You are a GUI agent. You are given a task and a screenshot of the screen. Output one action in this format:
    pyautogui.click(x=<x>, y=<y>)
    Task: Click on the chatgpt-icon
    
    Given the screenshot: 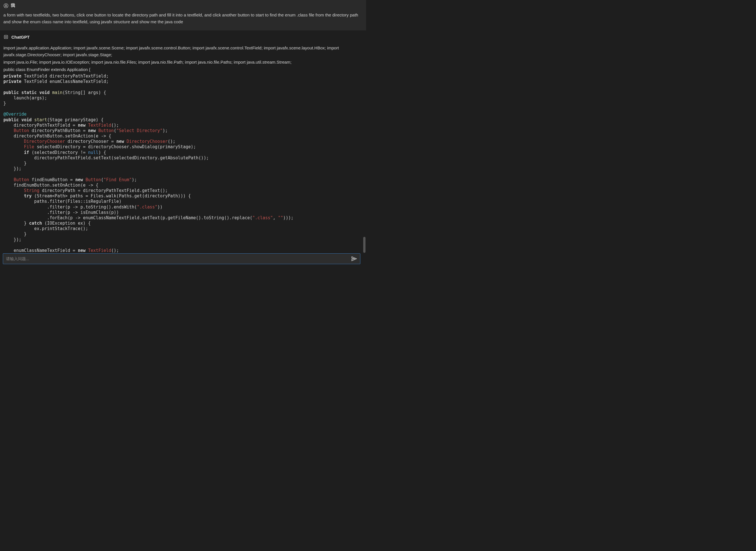 What is the action you would take?
    pyautogui.click(x=6, y=37)
    